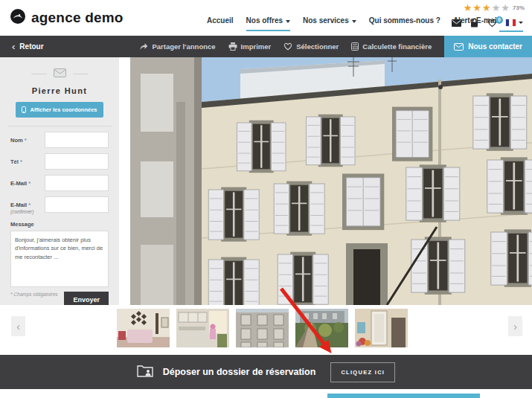 The width and height of the screenshot is (532, 398). What do you see at coordinates (28, 205) in the screenshot?
I see `field-label-email-confirm: E-Mail *(confirmer)` at bounding box center [28, 205].